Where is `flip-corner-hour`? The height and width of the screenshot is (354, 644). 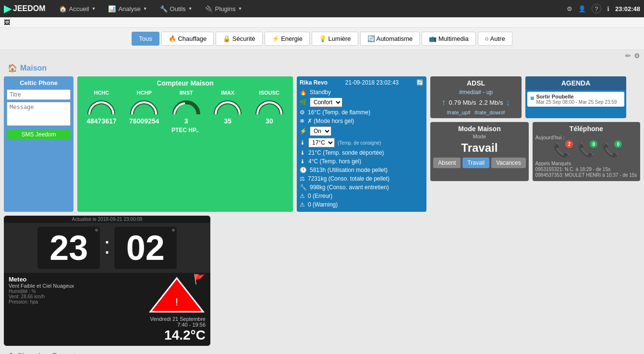
flip-corner-hour is located at coordinates (97, 230).